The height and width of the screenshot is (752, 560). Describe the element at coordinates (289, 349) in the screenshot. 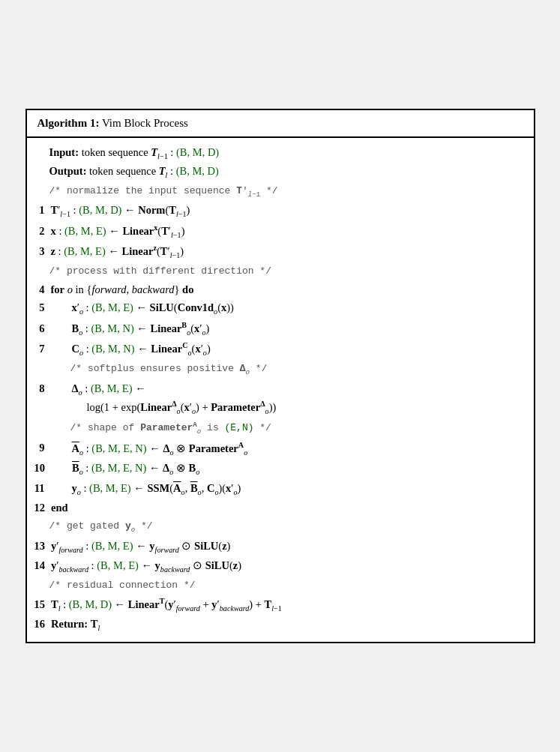

I see `line-7-content: Co : (B, M, N) ← LinearCo(x′o)` at that location.